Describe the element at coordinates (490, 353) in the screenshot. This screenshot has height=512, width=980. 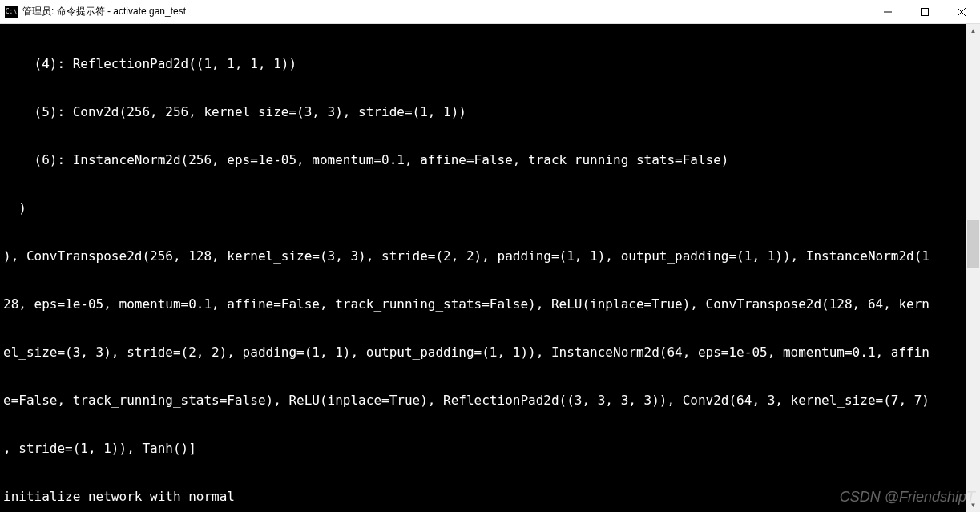
I see `terminal-line: el_size=(2, 2), stride=(2, 2), padding=(…` at that location.